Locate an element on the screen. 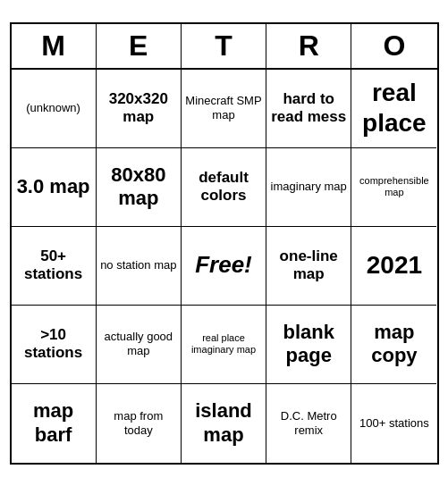 Image resolution: width=448 pixels, height=486 pixels. bingo-cell-15: >10 stations is located at coordinates (54, 345).